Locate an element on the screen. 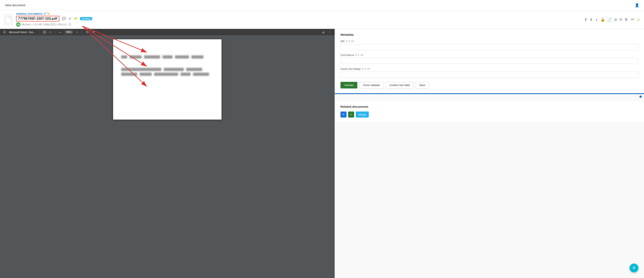  cod-interno-label-text: Cod Interno is located at coordinates (347, 55).